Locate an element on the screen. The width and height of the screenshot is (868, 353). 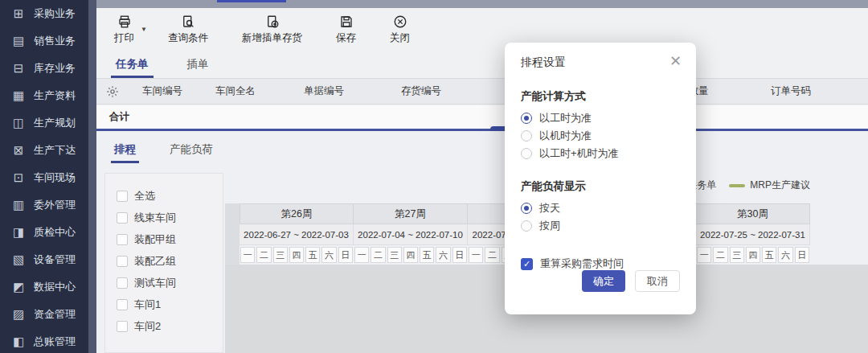
sidebar-item-4: ▦生产资料 is located at coordinates (44, 96).